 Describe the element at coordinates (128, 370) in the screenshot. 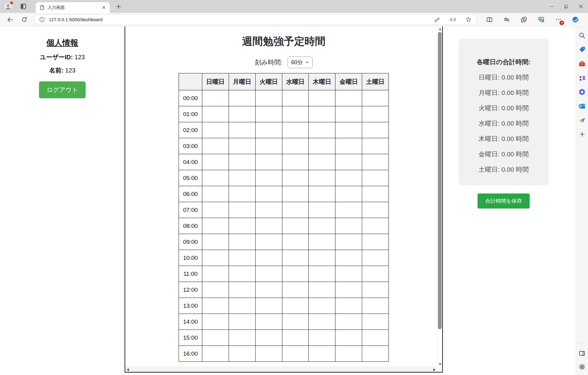

I see `scroll-left-arrow-icon` at that location.